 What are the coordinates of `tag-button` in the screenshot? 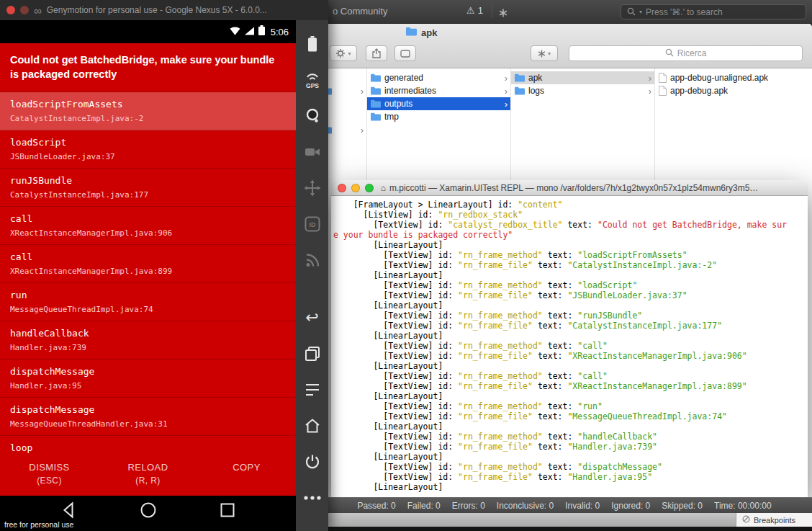 It's located at (405, 53).